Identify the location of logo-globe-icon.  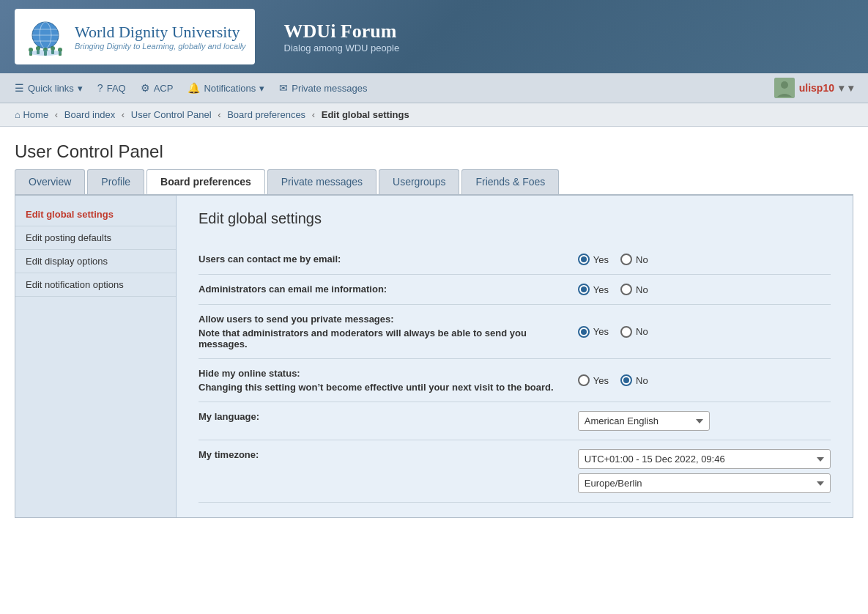
(45, 37).